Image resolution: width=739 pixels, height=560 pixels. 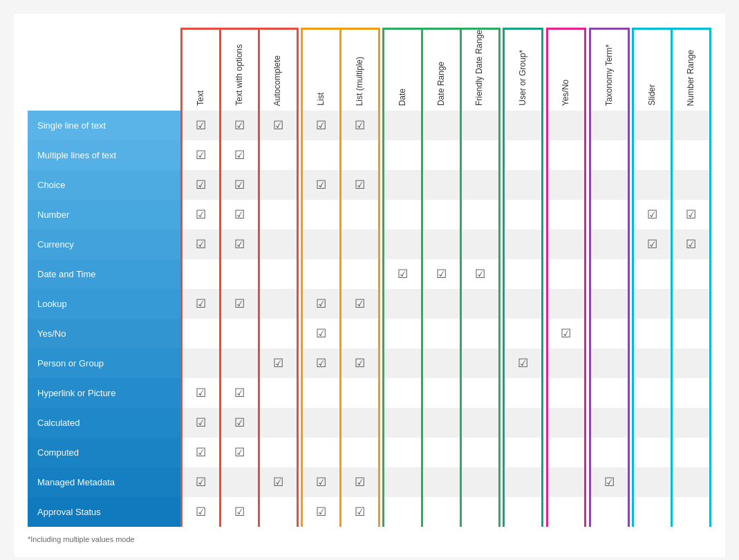 I want to click on table-row: Lookup☑☑☑☑, so click(x=369, y=304).